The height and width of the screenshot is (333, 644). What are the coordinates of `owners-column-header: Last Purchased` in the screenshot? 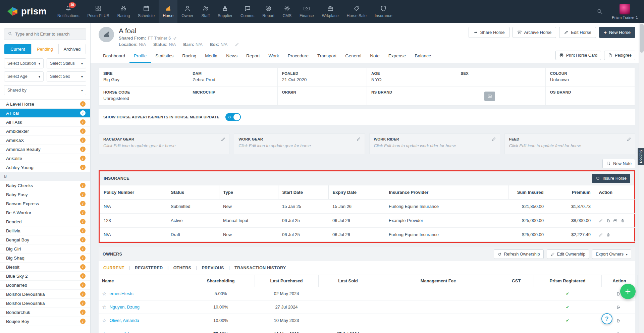 It's located at (286, 281).